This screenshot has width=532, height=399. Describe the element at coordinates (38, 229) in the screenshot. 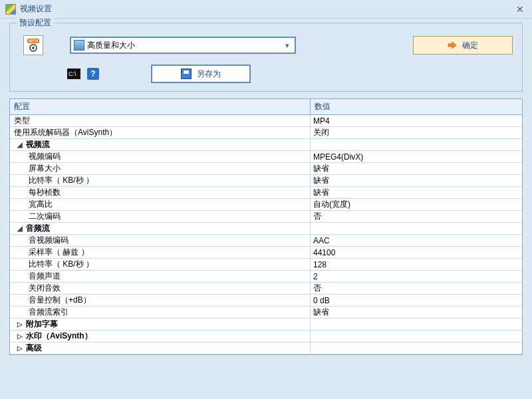

I see `grid-row-label: 音频流` at that location.